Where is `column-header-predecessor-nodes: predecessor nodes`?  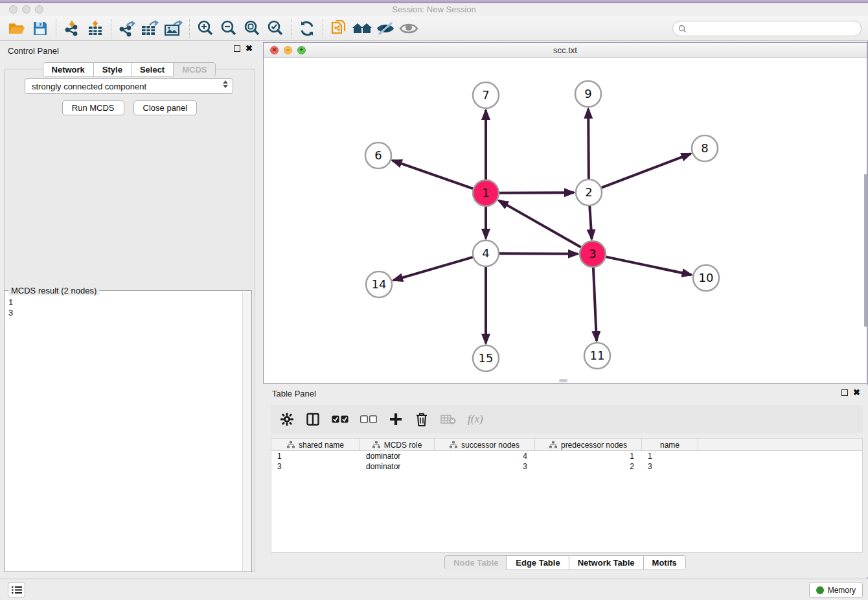
column-header-predecessor-nodes: predecessor nodes is located at coordinates (588, 444).